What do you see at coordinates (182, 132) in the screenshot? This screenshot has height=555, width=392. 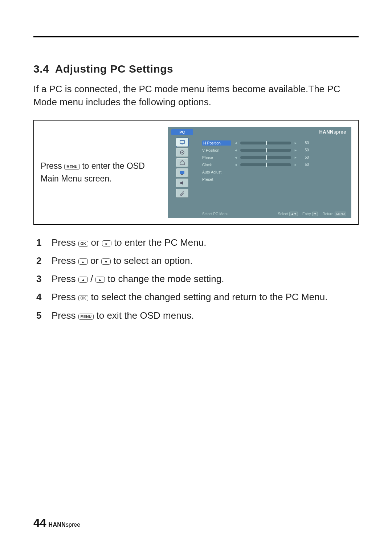 I see `osd-tab-title: PC` at bounding box center [182, 132].